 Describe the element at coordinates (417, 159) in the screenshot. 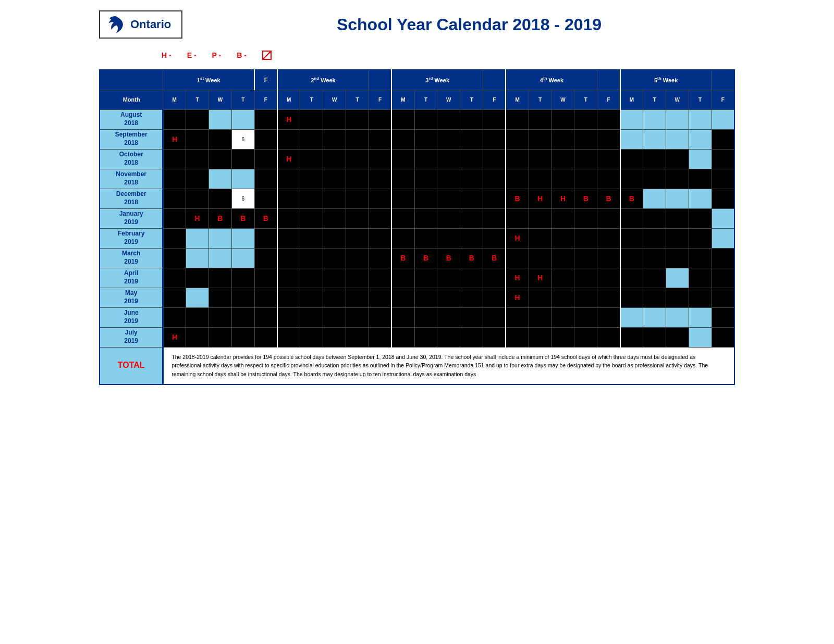

I see `row-october-2018: October2018 H` at that location.